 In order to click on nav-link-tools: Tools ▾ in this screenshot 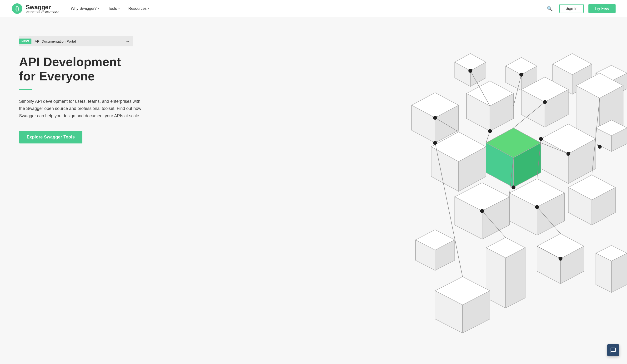, I will do `click(114, 8)`.